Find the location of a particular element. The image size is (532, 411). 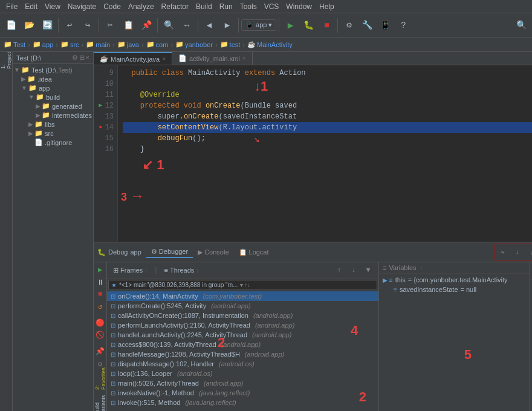

toolbar-avd-btn: 📱 is located at coordinates (385, 25).